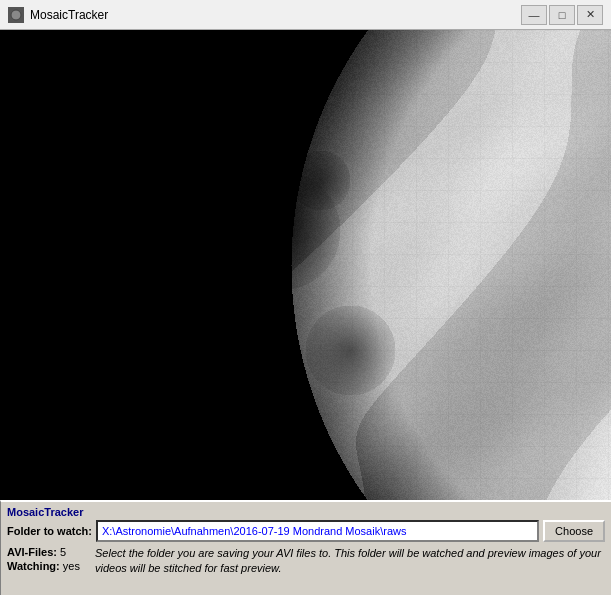  Describe the element at coordinates (534, 15) in the screenshot. I see `minimize-button: —` at that location.